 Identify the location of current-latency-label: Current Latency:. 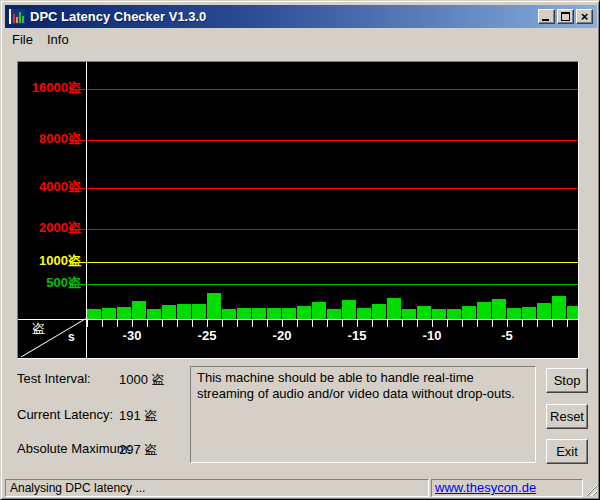
(65, 414).